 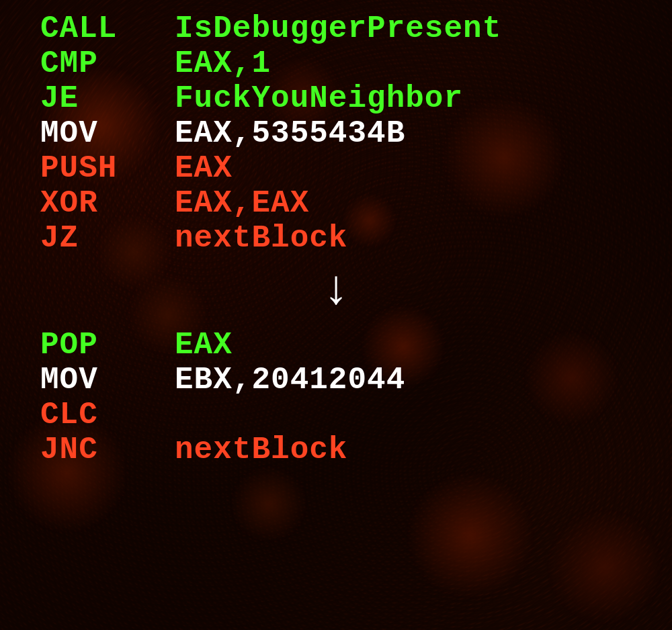 I want to click on mnemonic-clc: CLC, so click(x=108, y=415).